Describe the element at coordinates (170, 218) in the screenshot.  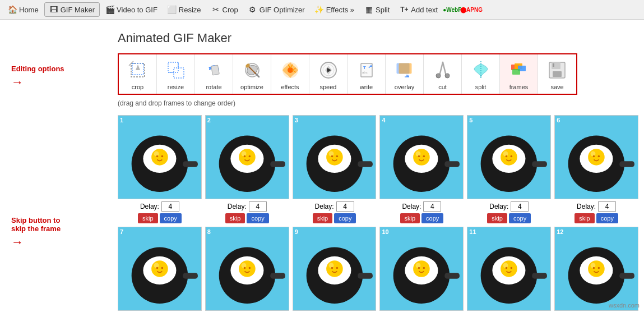
I see `copy-button-1: copy` at that location.